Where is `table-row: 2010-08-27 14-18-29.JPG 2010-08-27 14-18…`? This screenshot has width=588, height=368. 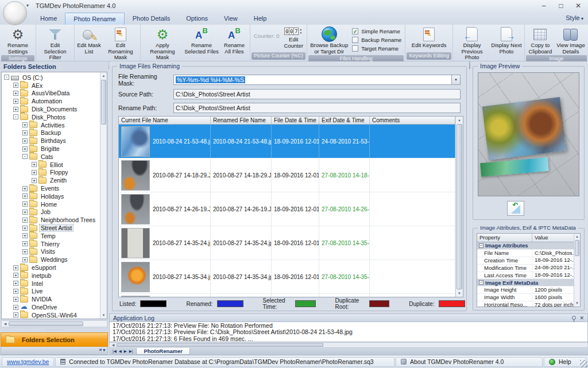
table-row: 2010-08-27 14-18-29.JPG 2010-08-27 14-18… is located at coordinates (287, 176).